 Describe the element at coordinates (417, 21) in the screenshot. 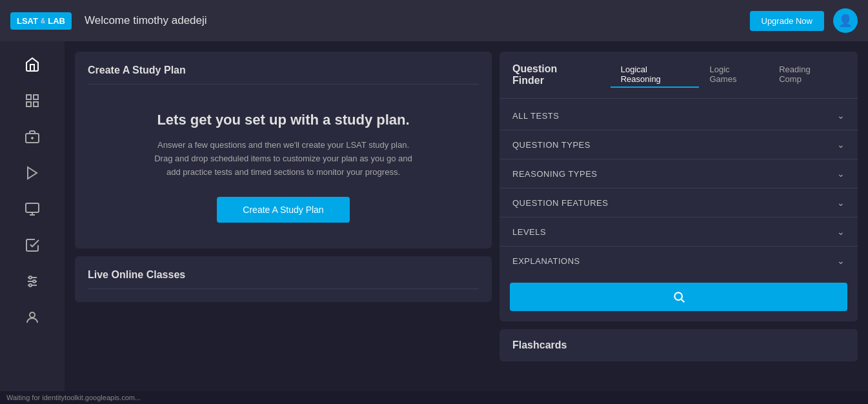

I see `header-welcome-text: Welcome timothy adedeji` at that location.